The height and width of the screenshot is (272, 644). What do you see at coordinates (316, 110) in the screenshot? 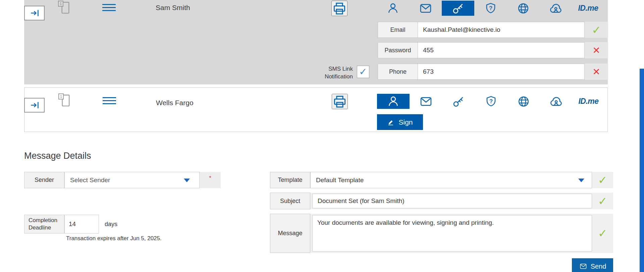
I see `recipient-row-wells-fargo: 1 Wells Fargo` at bounding box center [316, 110].